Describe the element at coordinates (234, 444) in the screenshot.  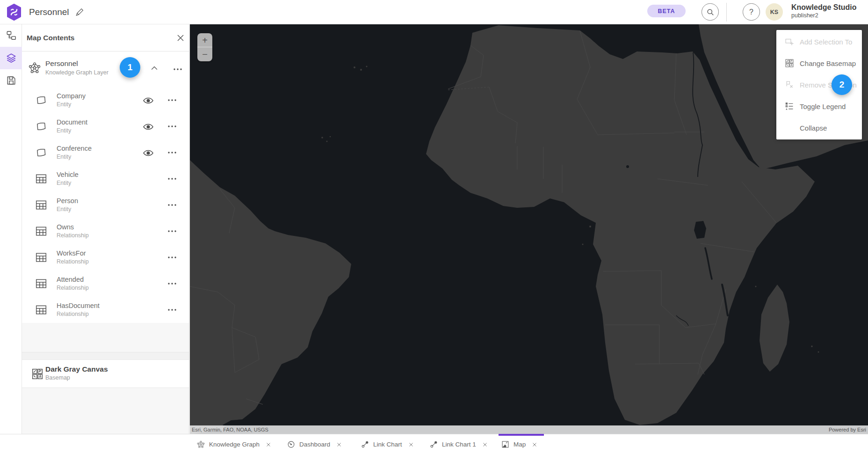
I see `view-tab: Knowledge Graph` at that location.